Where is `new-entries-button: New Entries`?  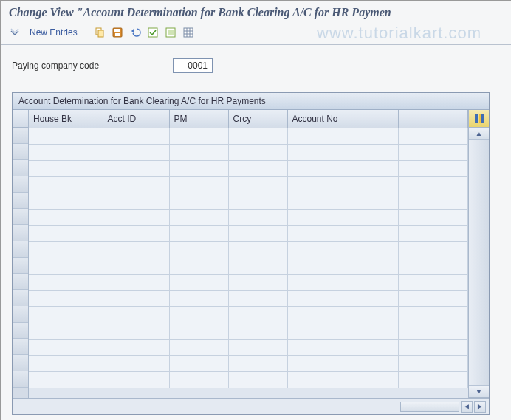
new-entries-button: New Entries is located at coordinates (53, 32).